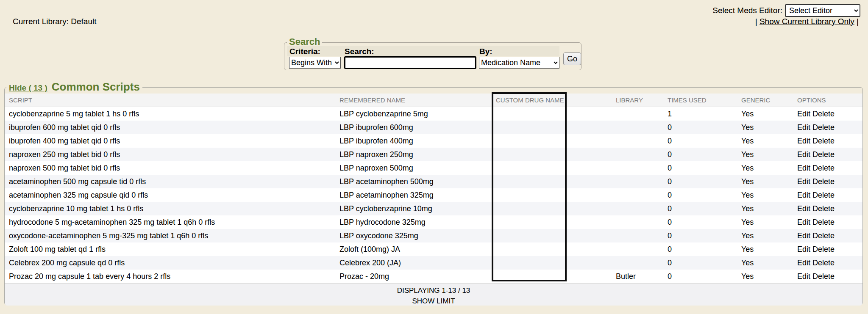  Describe the element at coordinates (434, 263) in the screenshot. I see `table-row: Celebrex 200 mg capsule qd 0 rfls Celebr…` at that location.